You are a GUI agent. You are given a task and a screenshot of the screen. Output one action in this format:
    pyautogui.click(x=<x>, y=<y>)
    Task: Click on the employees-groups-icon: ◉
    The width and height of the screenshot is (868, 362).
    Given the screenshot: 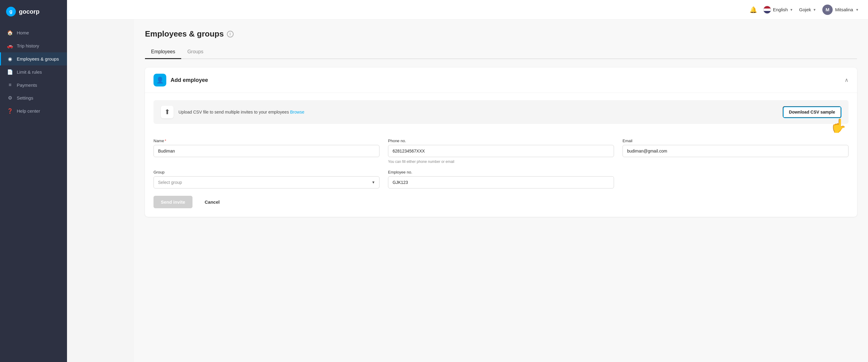 What is the action you would take?
    pyautogui.click(x=10, y=59)
    